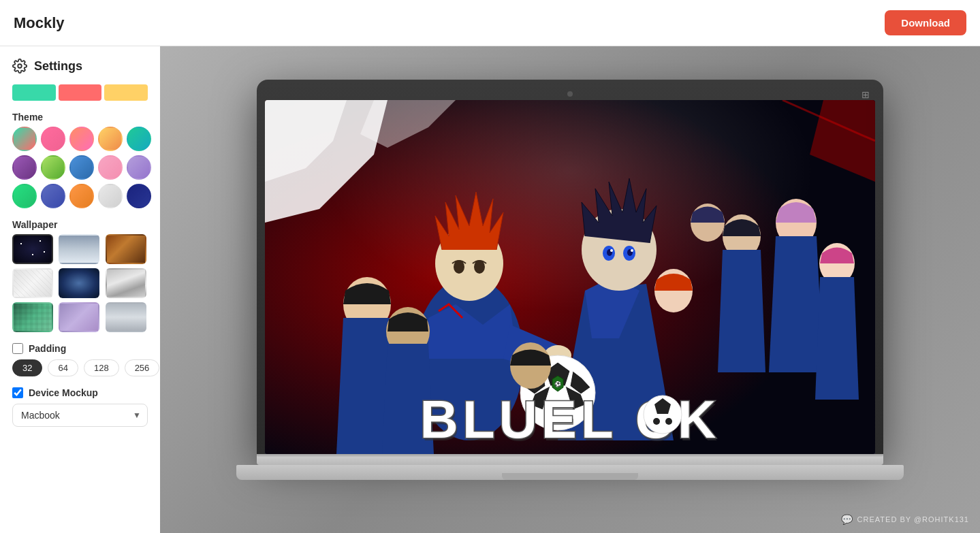  What do you see at coordinates (570, 472) in the screenshot?
I see `macbook-base` at bounding box center [570, 472].